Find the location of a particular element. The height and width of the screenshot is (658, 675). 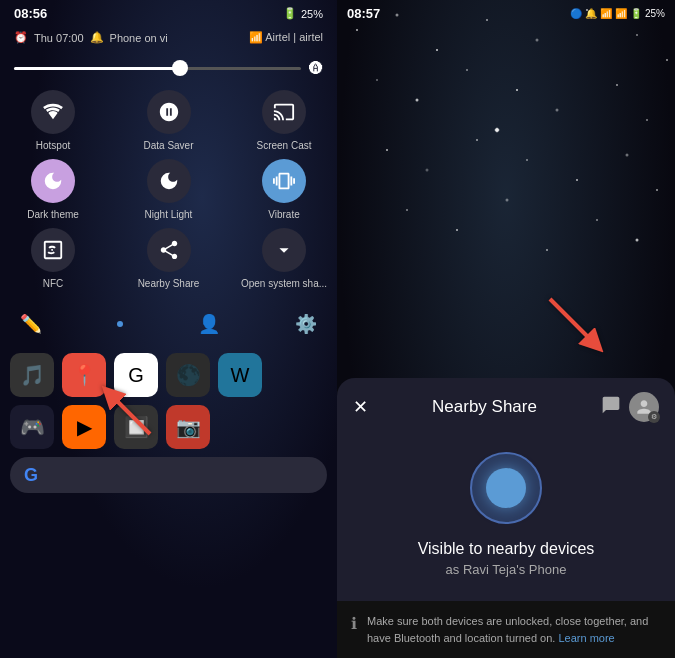

screencast-label: Screen Cast is located at coordinates (284, 146).